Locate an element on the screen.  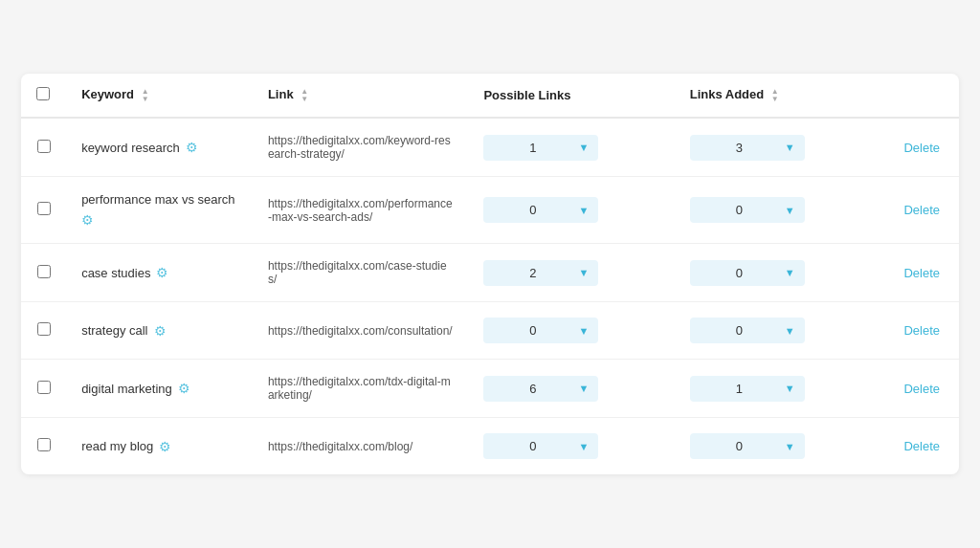
possible-links-value-1: 0 is located at coordinates (532, 210).